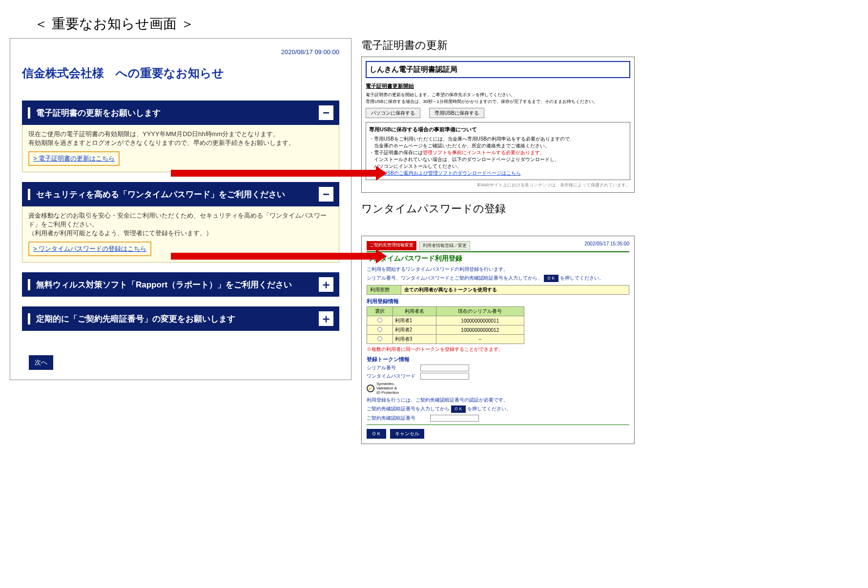 This screenshot has height=588, width=868. I want to click on tab-user-info: 利用者情報登録／変更, so click(445, 246).